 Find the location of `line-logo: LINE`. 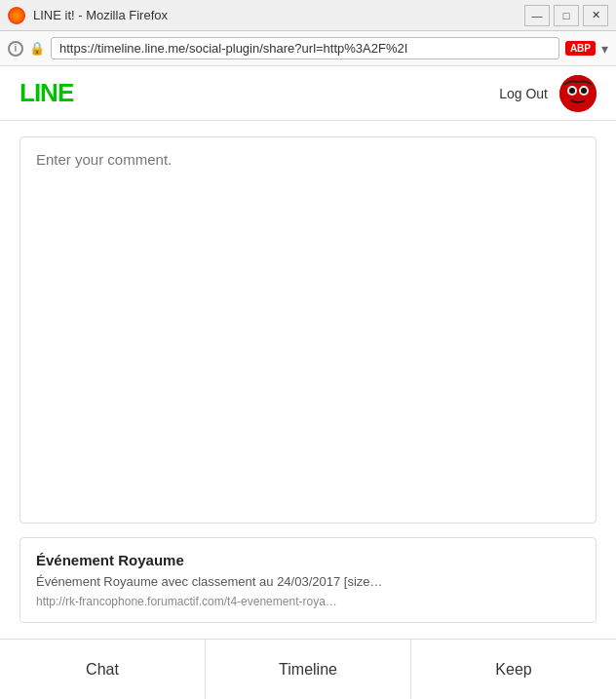

line-logo: LINE is located at coordinates (47, 94).